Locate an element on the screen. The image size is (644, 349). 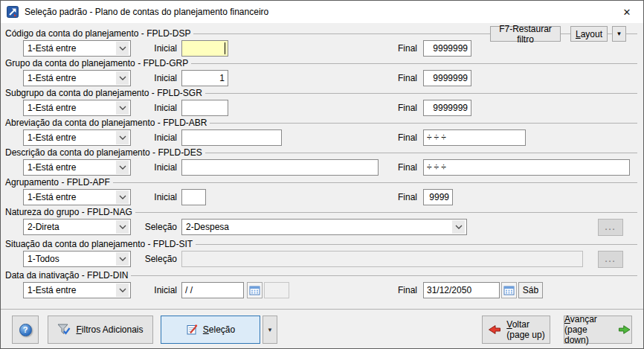
group-legend: Situação da conta do planejamento - FPLD… is located at coordinates (100, 244).